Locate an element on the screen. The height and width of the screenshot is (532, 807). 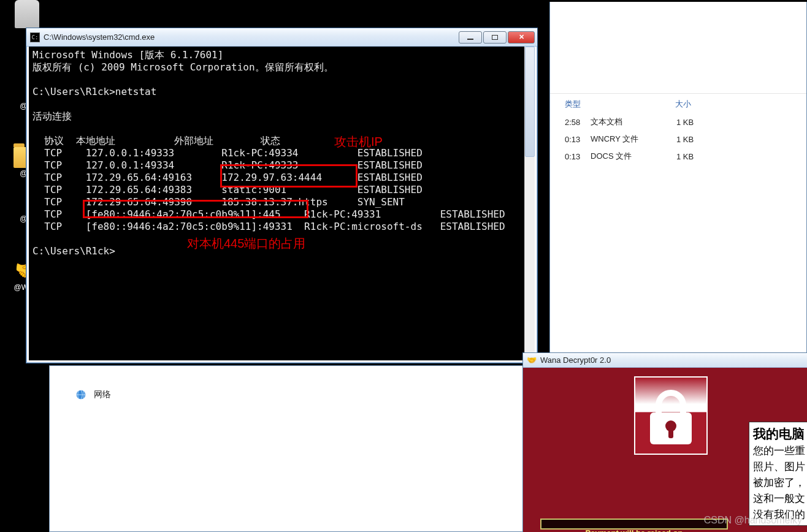
close-button: ✕ is located at coordinates (521, 37).